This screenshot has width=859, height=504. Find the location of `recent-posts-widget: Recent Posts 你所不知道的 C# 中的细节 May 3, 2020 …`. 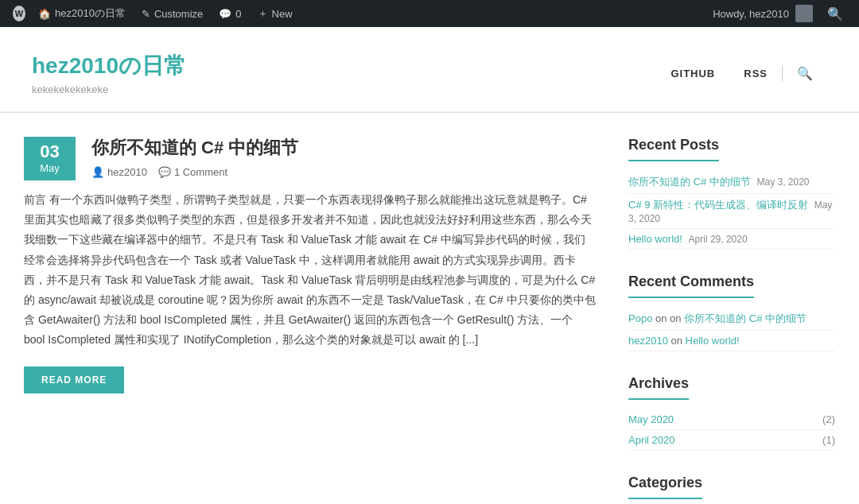

recent-posts-widget: Recent Posts 你所不知道的 C# 中的细节 May 3, 2020 … is located at coordinates (732, 193).